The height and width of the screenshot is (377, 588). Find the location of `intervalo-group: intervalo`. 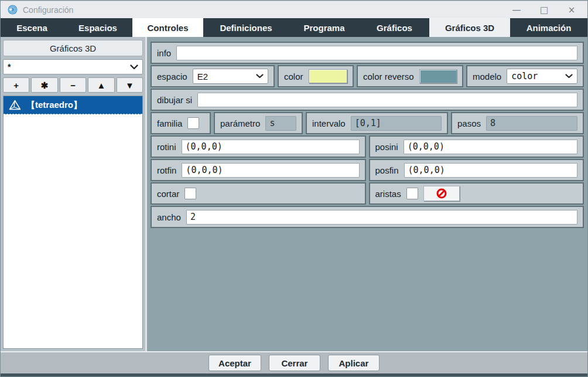

intervalo-group: intervalo is located at coordinates (377, 123).